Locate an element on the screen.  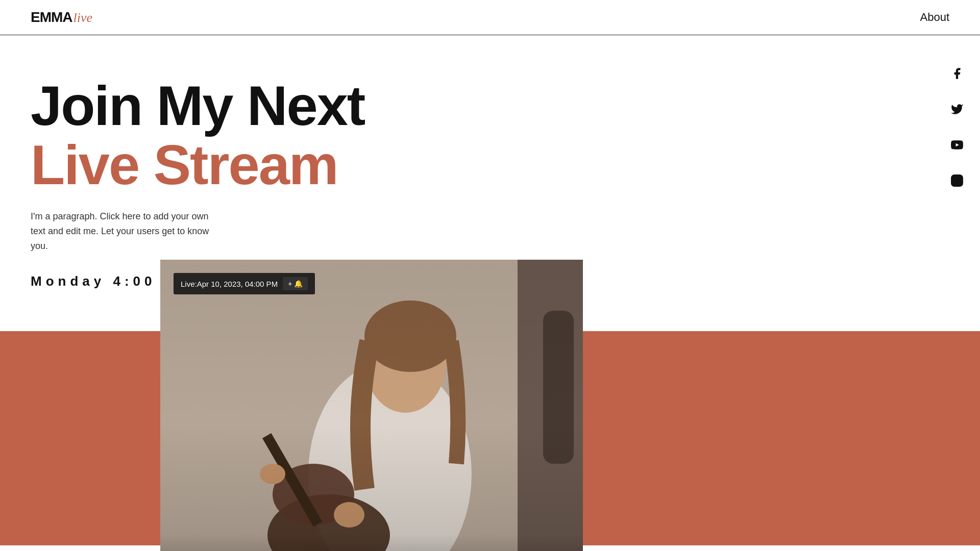
instagram-icon is located at coordinates (957, 181).